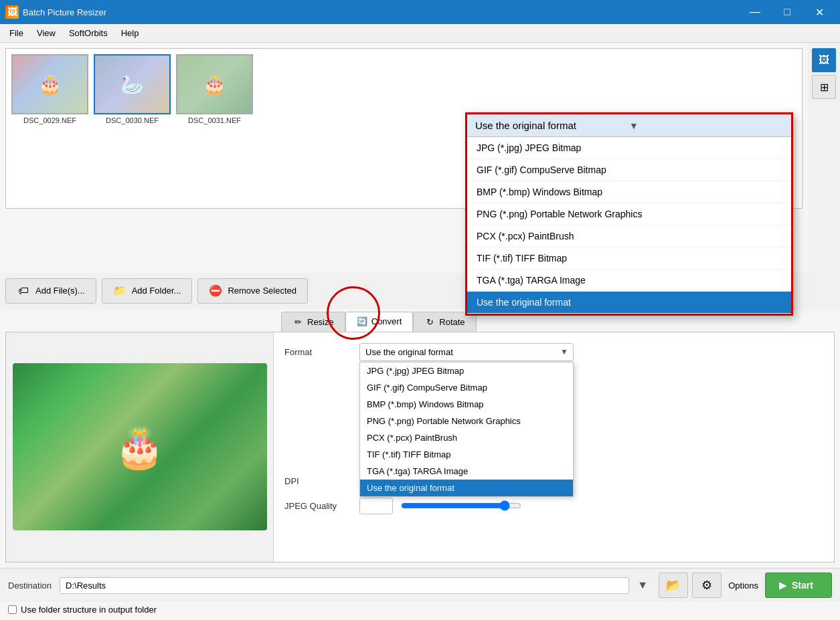  Describe the element at coordinates (120, 291) in the screenshot. I see `add-folder-icon: 📁` at that location.